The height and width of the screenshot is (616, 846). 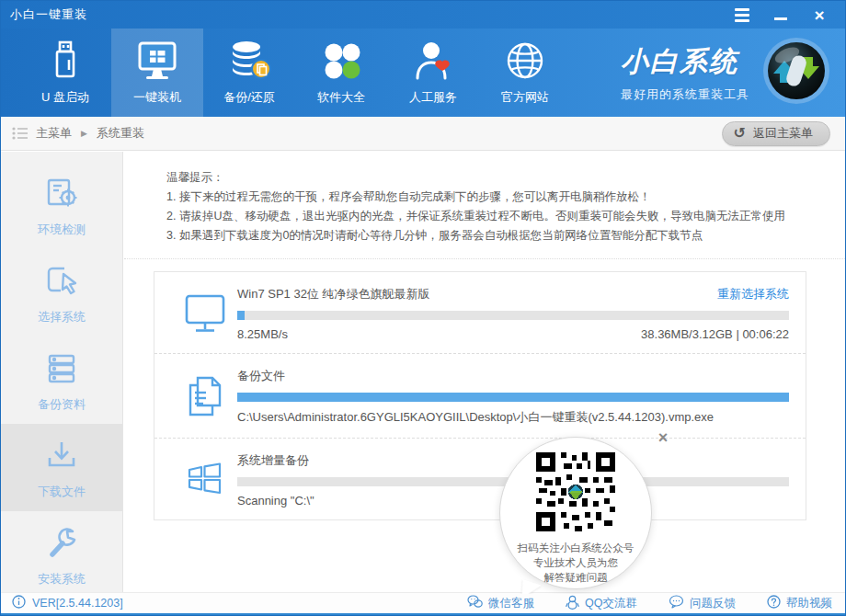 What do you see at coordinates (62, 369) in the screenshot?
I see `backup-data-icon` at bounding box center [62, 369].